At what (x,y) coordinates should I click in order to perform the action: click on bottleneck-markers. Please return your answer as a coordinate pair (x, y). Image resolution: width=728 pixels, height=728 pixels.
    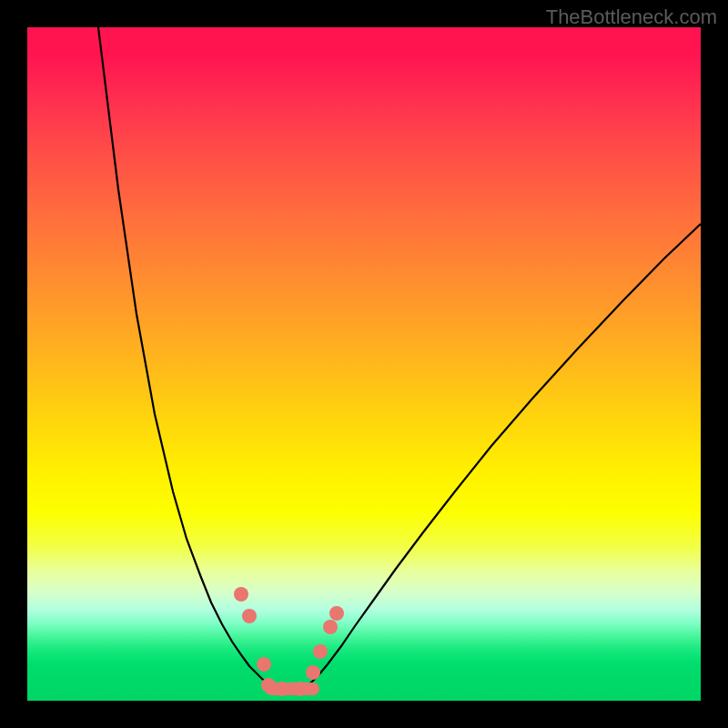
    Looking at the image, I should click on (289, 642).